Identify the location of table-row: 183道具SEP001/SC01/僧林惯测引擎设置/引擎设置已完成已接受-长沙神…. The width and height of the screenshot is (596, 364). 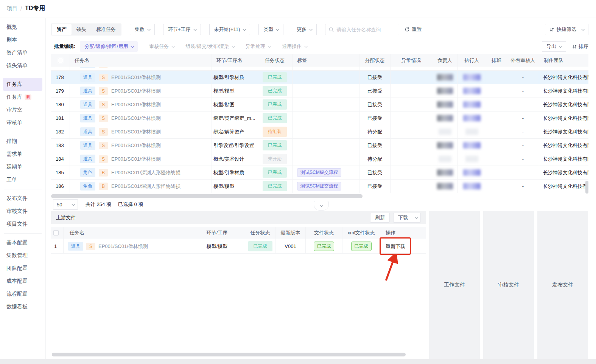
(320, 146).